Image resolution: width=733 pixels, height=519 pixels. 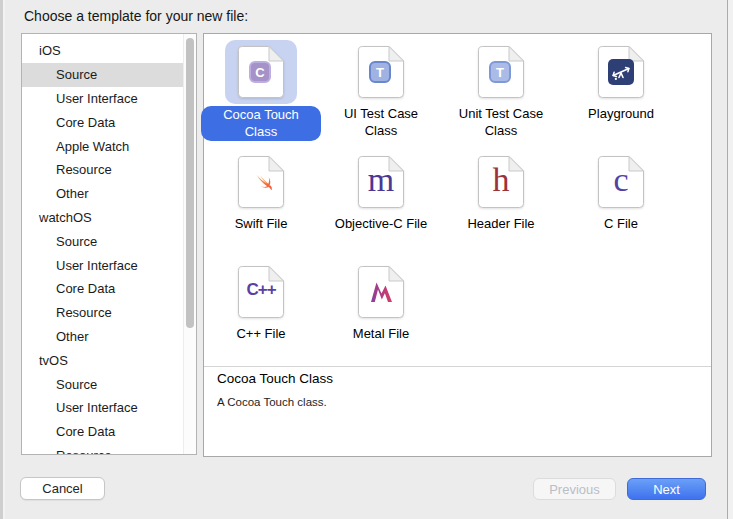 I want to click on template-label: Metal File, so click(x=381, y=334).